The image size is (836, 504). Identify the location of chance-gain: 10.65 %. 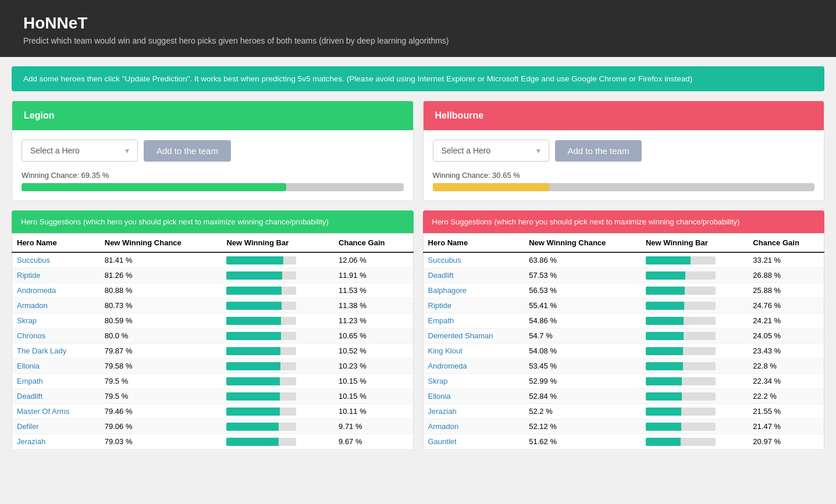
(373, 336).